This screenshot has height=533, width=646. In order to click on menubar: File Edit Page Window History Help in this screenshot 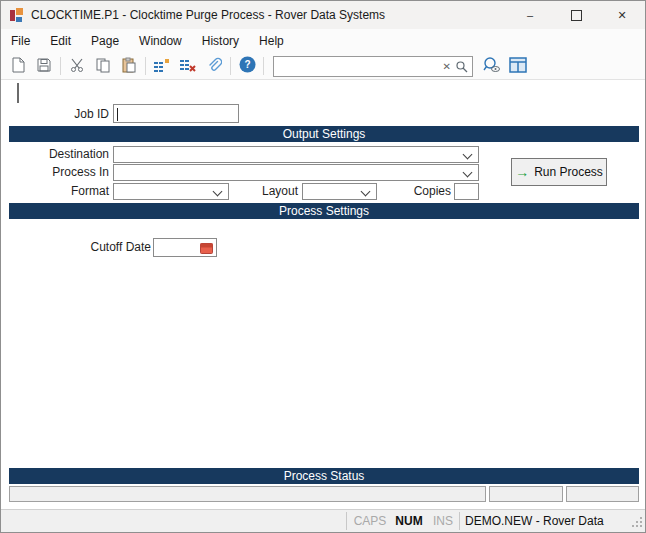, I will do `click(323, 41)`.